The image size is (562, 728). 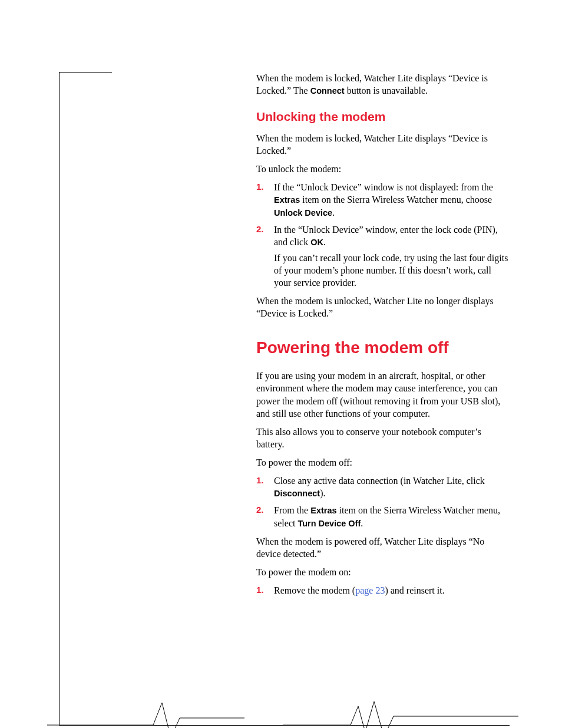 What do you see at coordinates (329, 523) in the screenshot?
I see `ui-turn-device-off-label: Turn Device Off` at bounding box center [329, 523].